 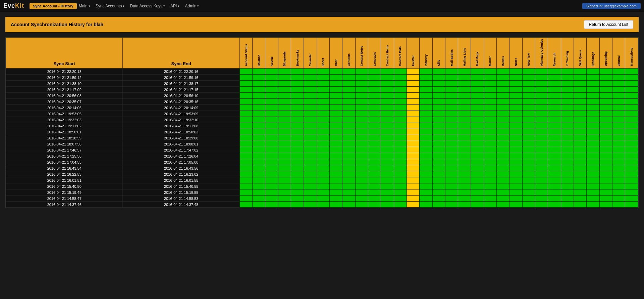 What do you see at coordinates (53, 6) in the screenshot?
I see `nav-active-button: Sync Account - History` at bounding box center [53, 6].